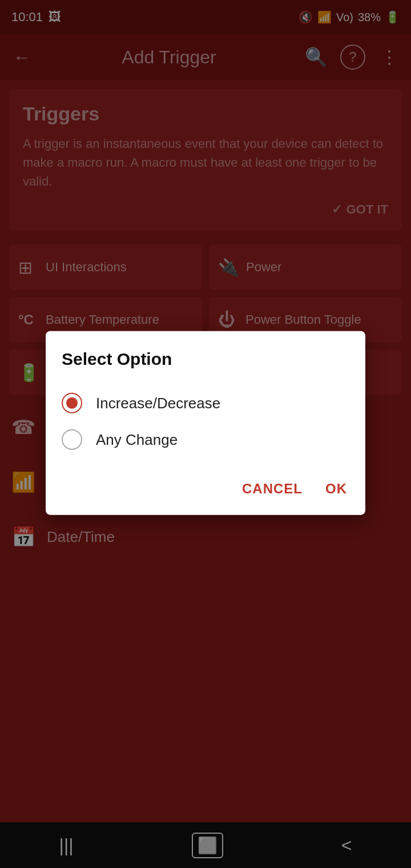 This screenshot has height=868, width=411. I want to click on radio-label-any-change: Any Change, so click(137, 440).